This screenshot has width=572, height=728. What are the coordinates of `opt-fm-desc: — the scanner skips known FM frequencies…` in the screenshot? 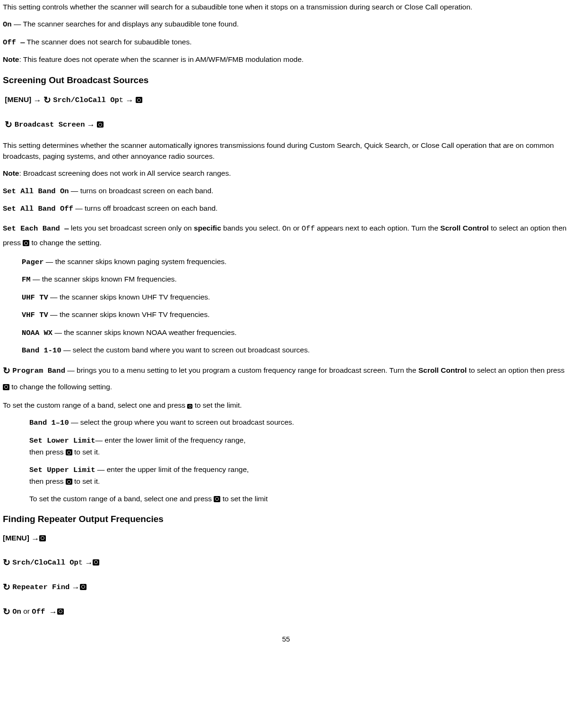 It's located at (104, 279).